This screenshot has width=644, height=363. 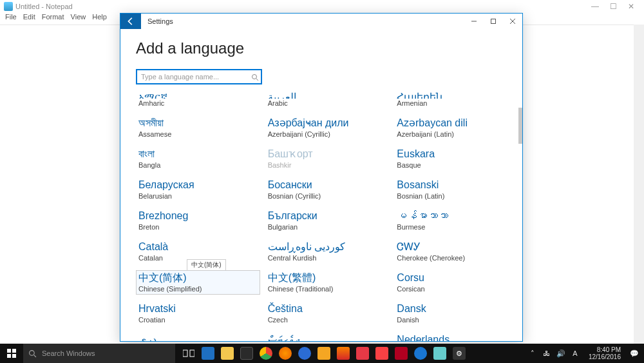 I want to click on language-item: БеларускаяBelarusian, so click(x=198, y=190).